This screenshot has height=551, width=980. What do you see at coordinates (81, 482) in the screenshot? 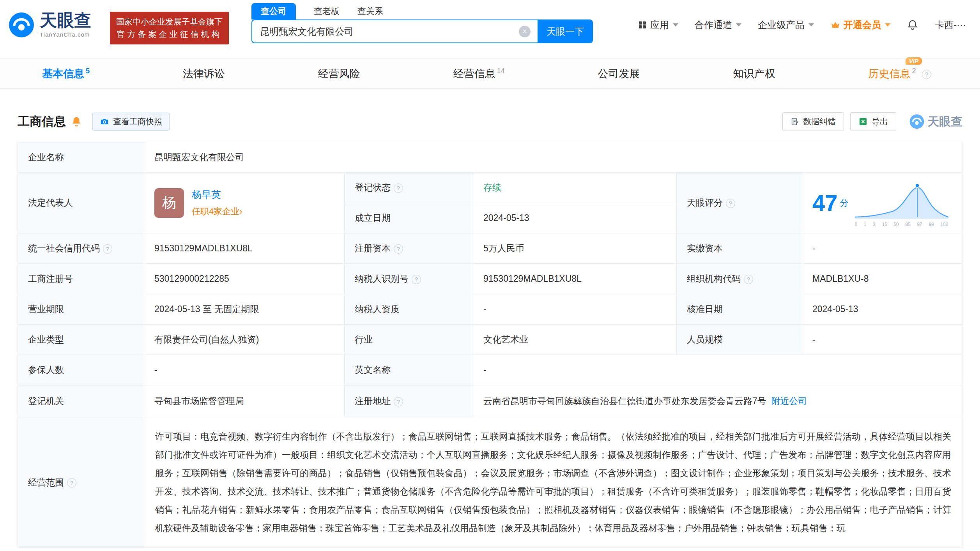
I see `business-scope-label: 经营范围?` at bounding box center [81, 482].